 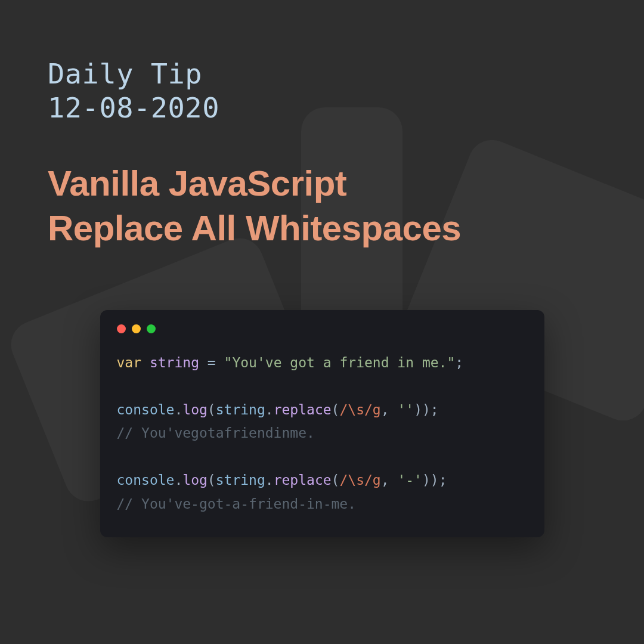 I want to click on header-date: 12-08-2020, so click(x=322, y=107).